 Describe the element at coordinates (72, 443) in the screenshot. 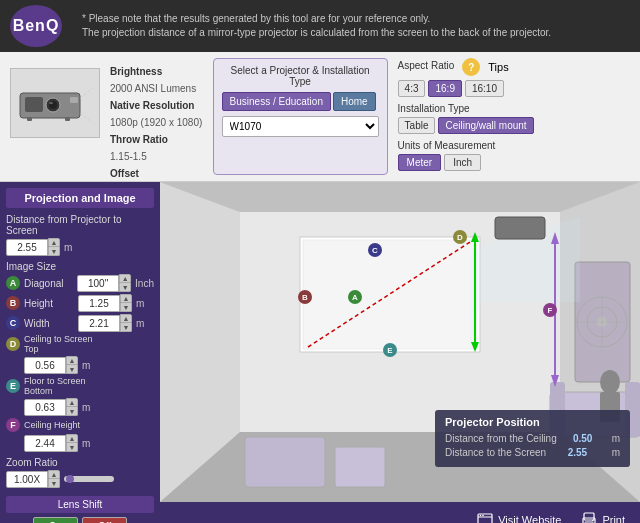

I see `ceiling-height-spinner-btns: ▲ ▼` at that location.